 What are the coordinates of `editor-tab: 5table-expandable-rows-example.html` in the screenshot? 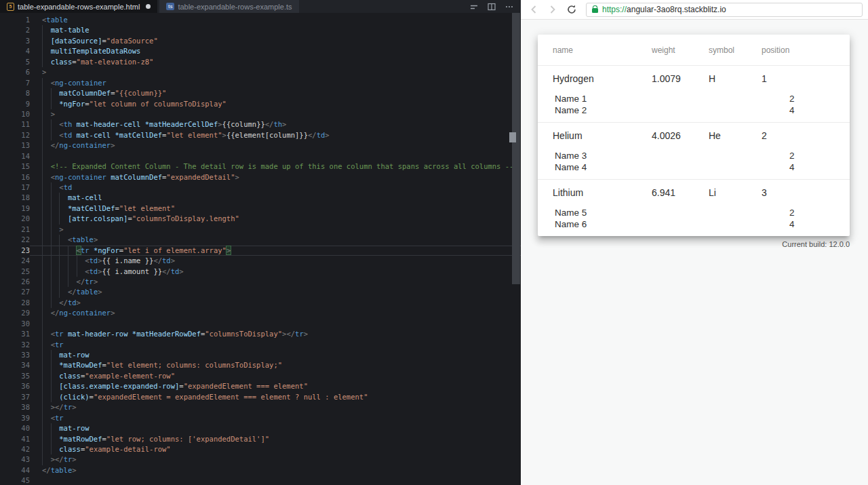 It's located at (79, 7).